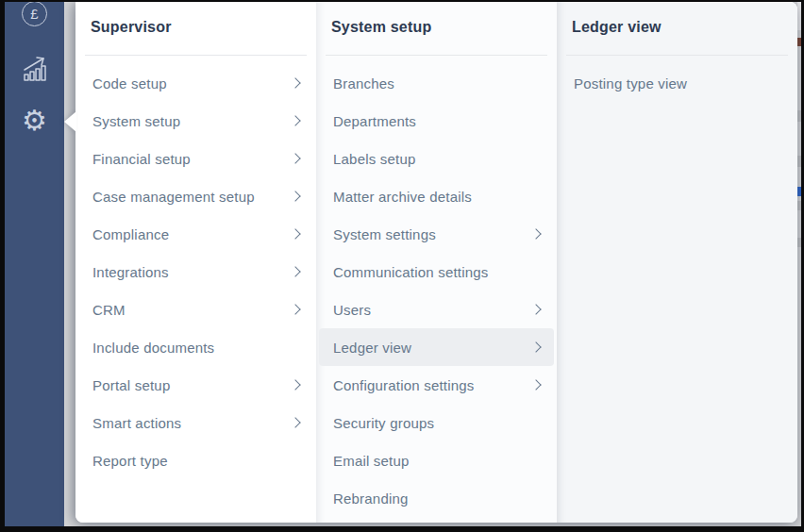 The width and height of the screenshot is (804, 532). I want to click on menu-item-users: Users, so click(436, 309).